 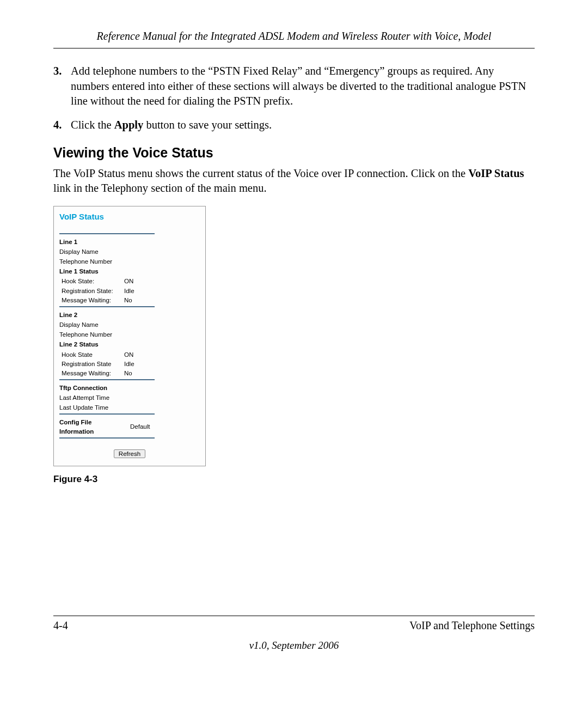 What do you see at coordinates (294, 616) in the screenshot?
I see `footer-rule` at bounding box center [294, 616].